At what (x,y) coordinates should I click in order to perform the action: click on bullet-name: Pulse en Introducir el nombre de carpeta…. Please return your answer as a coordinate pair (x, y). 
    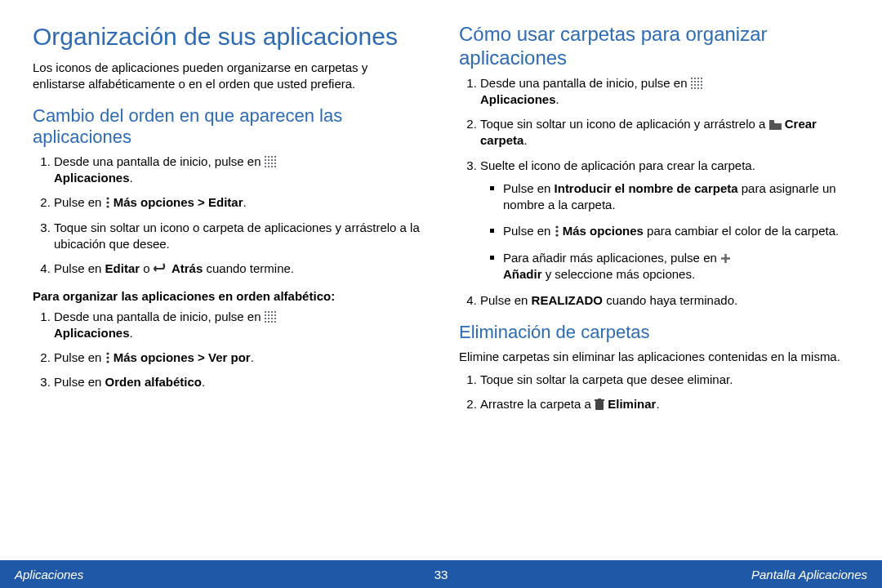
    Looking at the image, I should click on (672, 198).